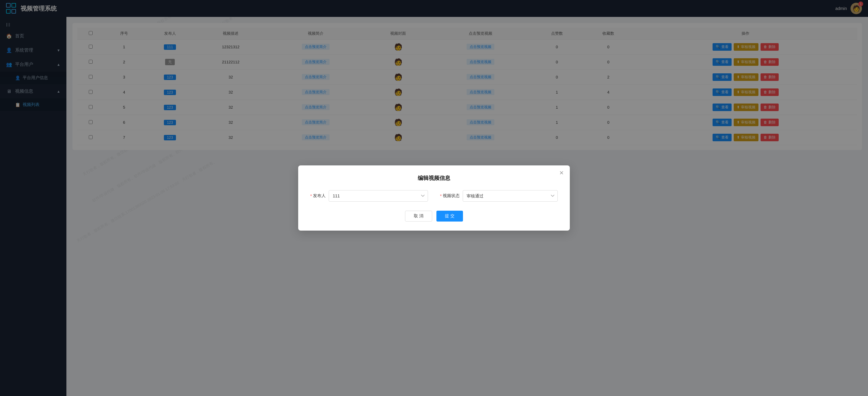 This screenshot has height=396, width=868. What do you see at coordinates (418, 216) in the screenshot?
I see `cancel-button: 取 消` at bounding box center [418, 216].